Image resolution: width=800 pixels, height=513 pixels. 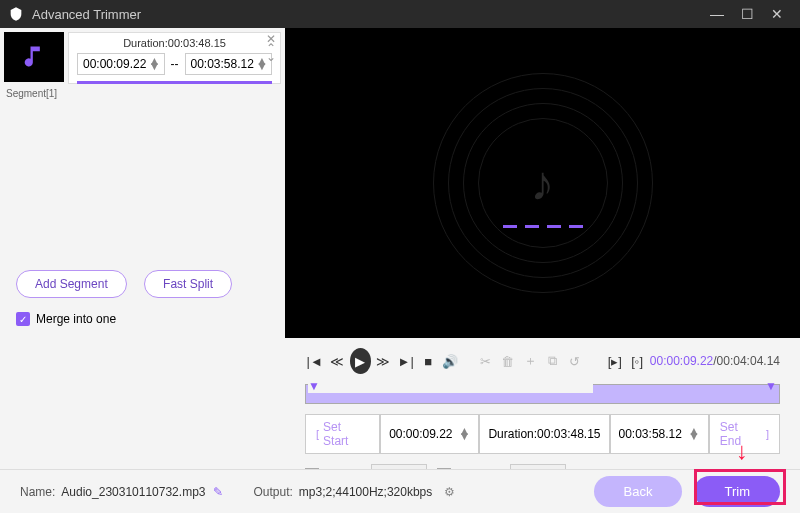 I want to click on play-button: ▶, so click(x=360, y=361).